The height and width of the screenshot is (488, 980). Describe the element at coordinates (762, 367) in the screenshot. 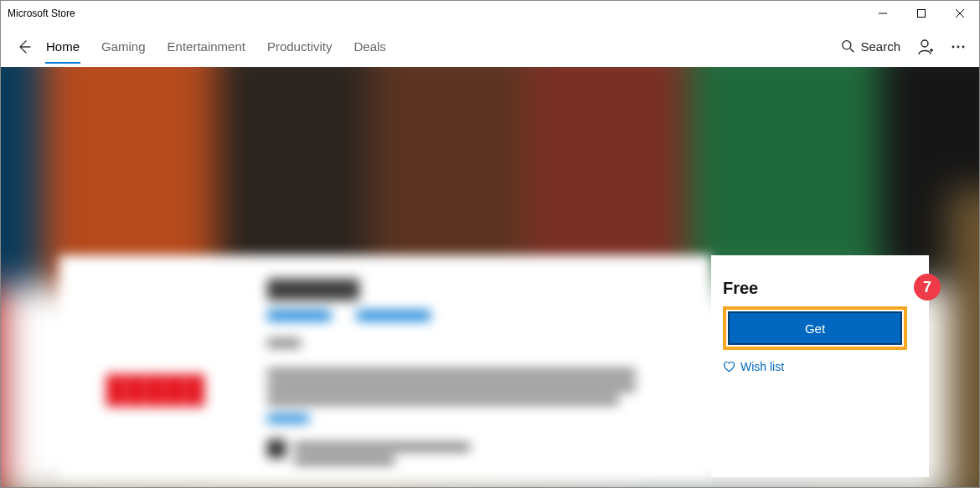

I see `wishlist-label: Wish list` at that location.